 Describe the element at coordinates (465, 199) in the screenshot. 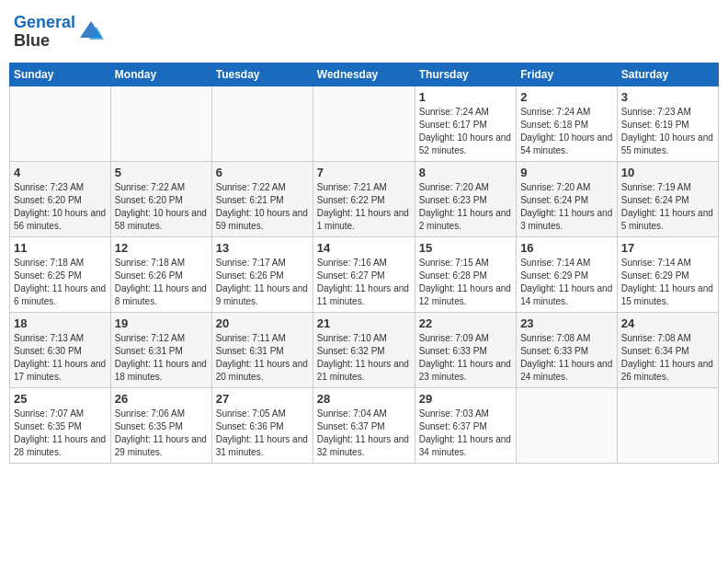

I see `calendar-day-cell: 8Sunrise: 7:20 AM Sunset: 6:23 PM Daylig…` at that location.